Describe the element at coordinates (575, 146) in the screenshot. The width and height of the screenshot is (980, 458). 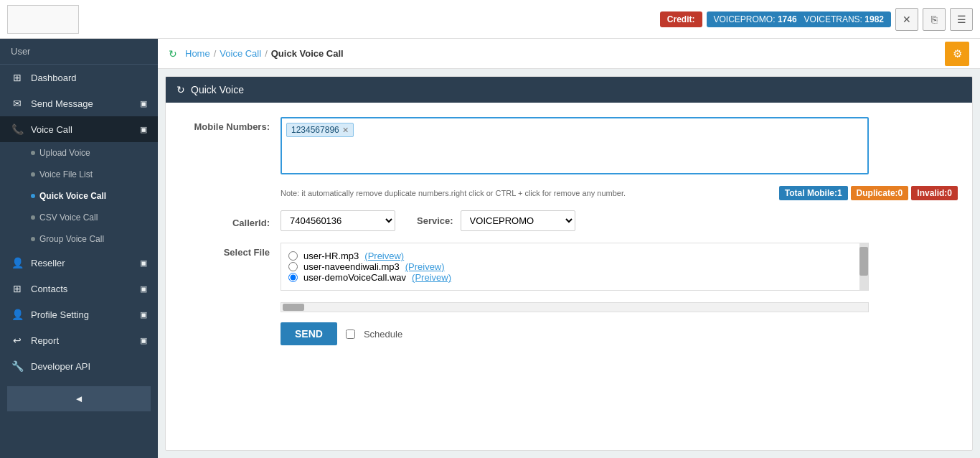
I see `mobile-input-container: 1234567896 ✕` at that location.